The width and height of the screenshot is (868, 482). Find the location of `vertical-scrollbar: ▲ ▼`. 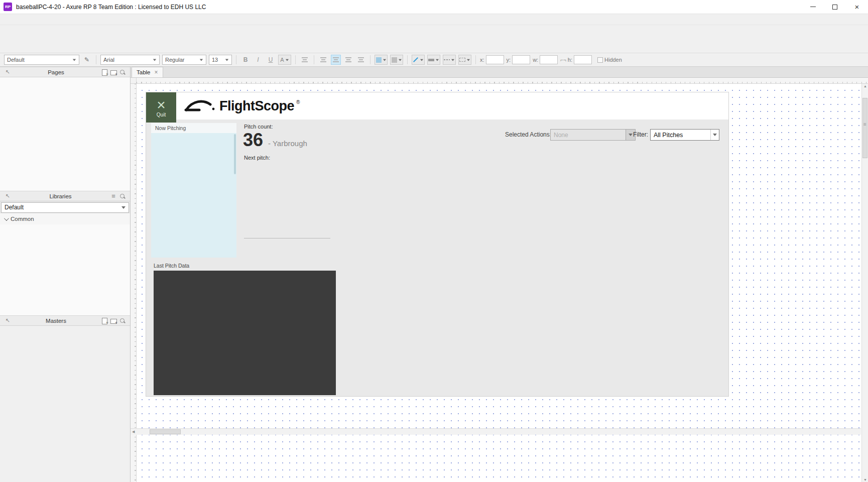

vertical-scrollbar: ▲ ▼ is located at coordinates (864, 283).